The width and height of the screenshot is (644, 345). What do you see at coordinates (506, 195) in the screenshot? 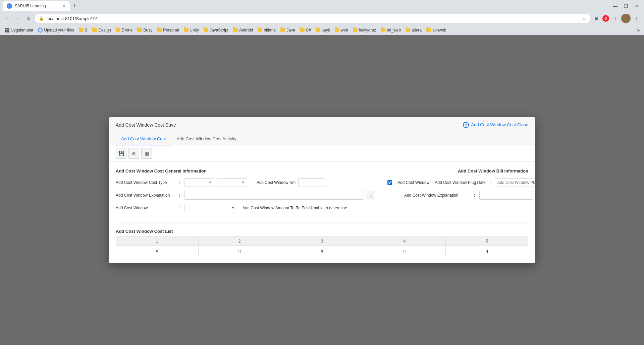
I see `bill-explanation-input` at bounding box center [506, 195].